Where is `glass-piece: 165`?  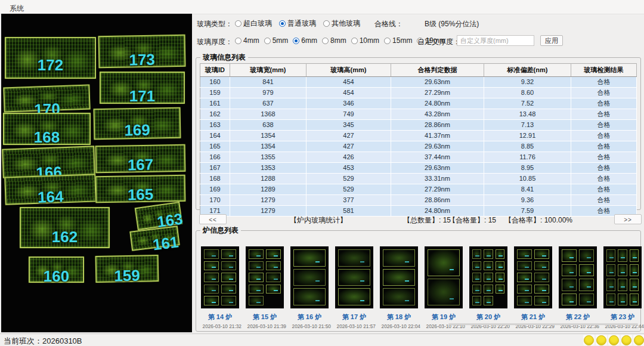
glass-piece: 165 is located at coordinates (141, 189).